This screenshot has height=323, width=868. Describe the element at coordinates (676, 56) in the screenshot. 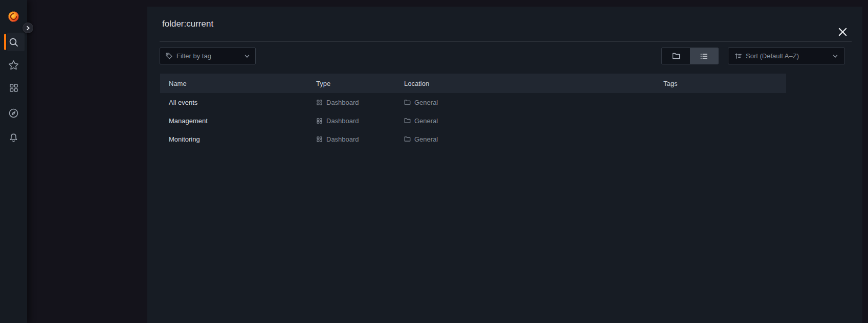

I see `folder-view-icon` at that location.